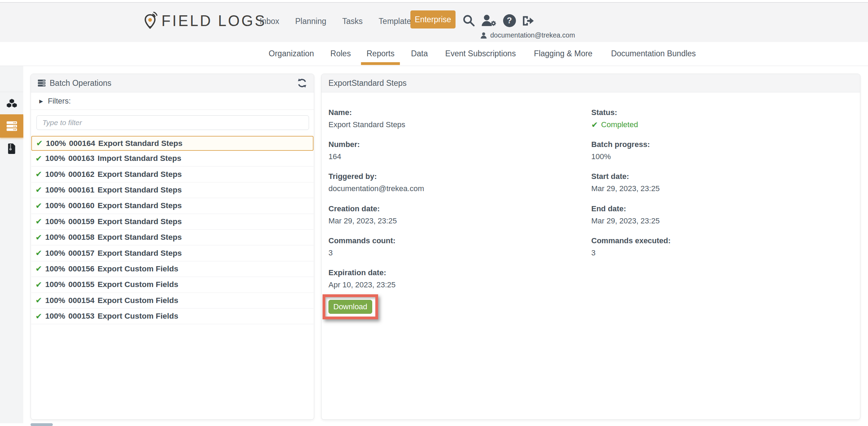  Describe the element at coordinates (82, 144) in the screenshot. I see `item-number: 000164` at that location.